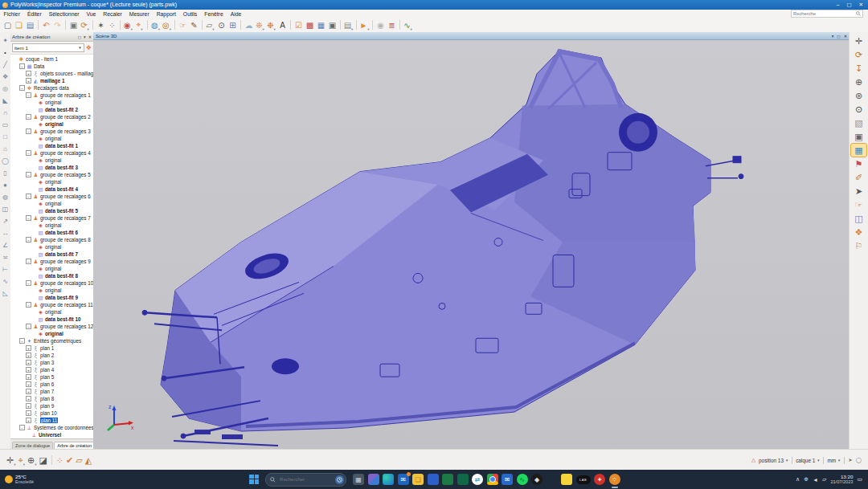  Describe the element at coordinates (858, 41) in the screenshot. I see `pan-view-icon: ✛` at that location.